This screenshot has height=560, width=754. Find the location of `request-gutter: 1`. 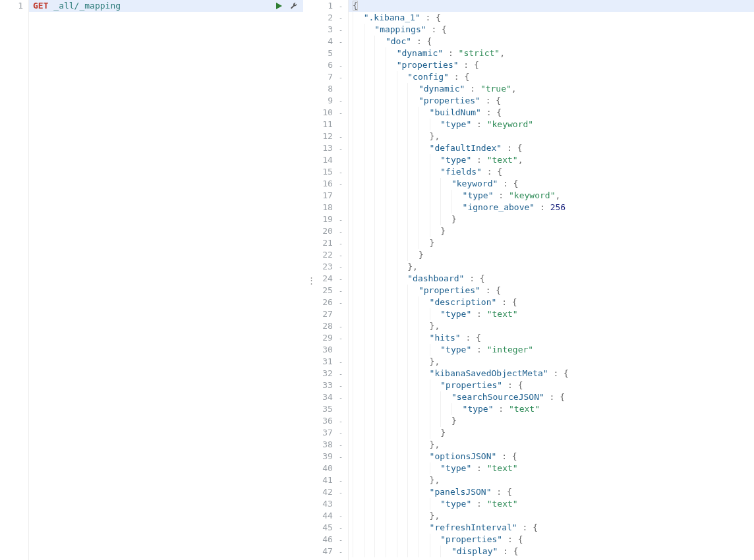

request-gutter: 1 is located at coordinates (14, 280).